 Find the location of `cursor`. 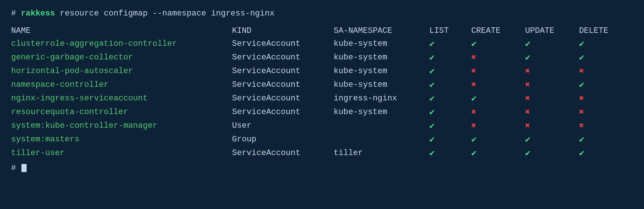

cursor is located at coordinates (24, 168).